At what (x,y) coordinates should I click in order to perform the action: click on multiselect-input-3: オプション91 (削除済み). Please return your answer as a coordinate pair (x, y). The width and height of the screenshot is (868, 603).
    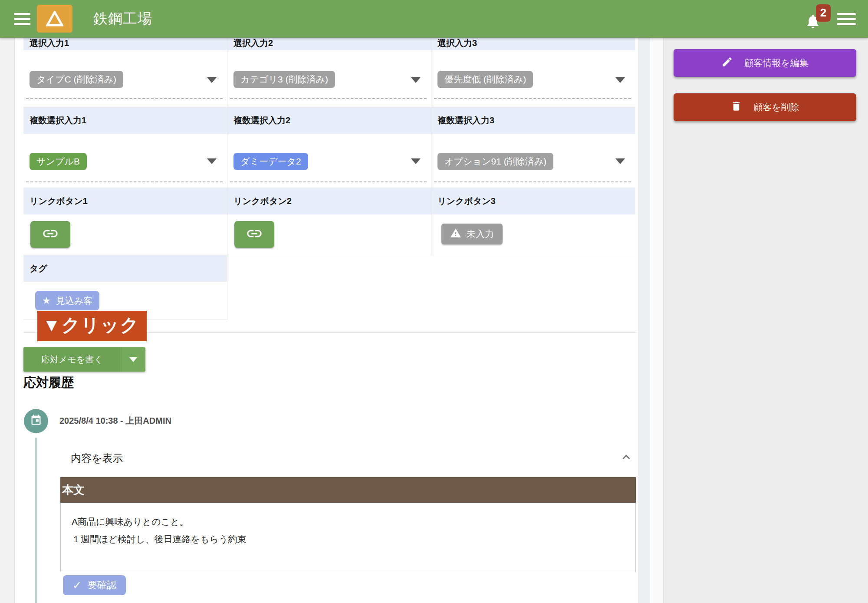
    Looking at the image, I should click on (533, 161).